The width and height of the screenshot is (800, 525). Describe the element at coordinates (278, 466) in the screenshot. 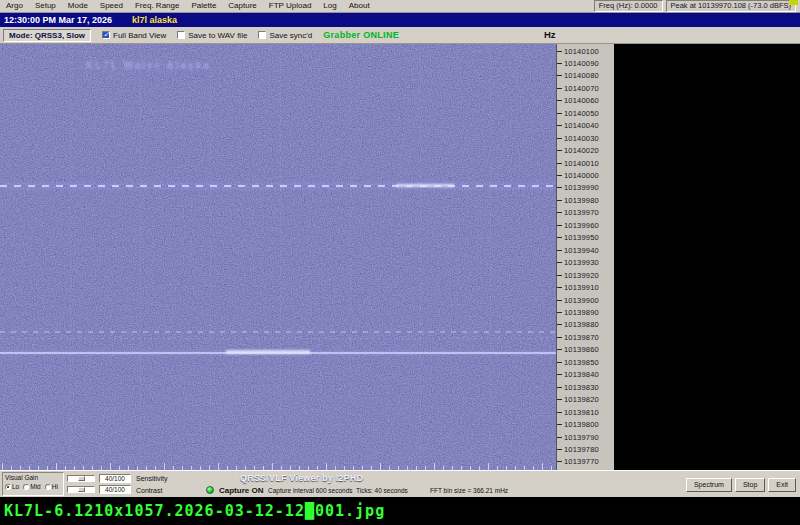

I see `time-ruler` at that location.